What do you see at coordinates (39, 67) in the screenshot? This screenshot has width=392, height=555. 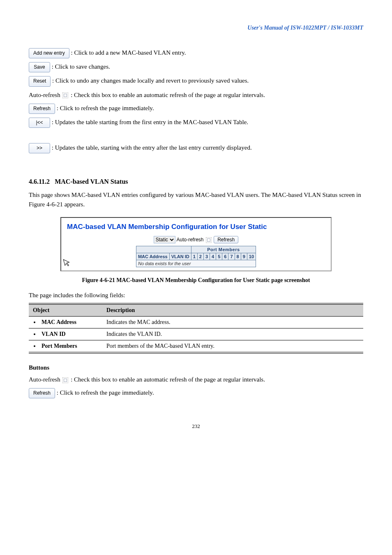 I see `save-button: Save` at bounding box center [39, 67].